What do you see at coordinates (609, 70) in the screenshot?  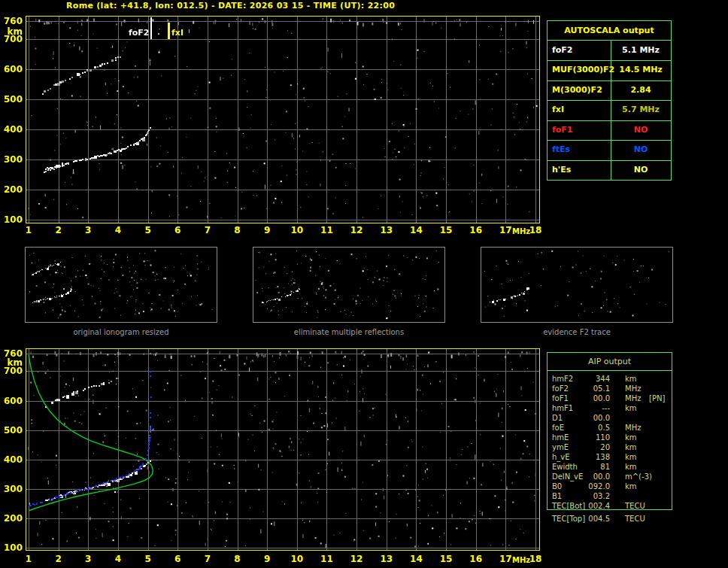 I see `autoscala-row-MUF3000F2: MUF(3000)F214.5 MHz` at bounding box center [609, 70].